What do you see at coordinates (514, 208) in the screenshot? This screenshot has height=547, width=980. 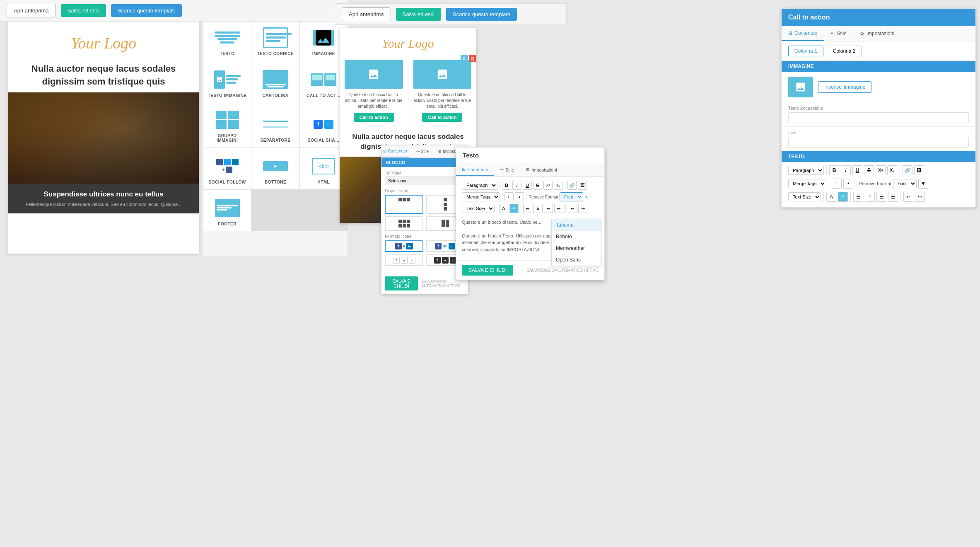 I see `testo-bg-btn: A` at bounding box center [514, 208].